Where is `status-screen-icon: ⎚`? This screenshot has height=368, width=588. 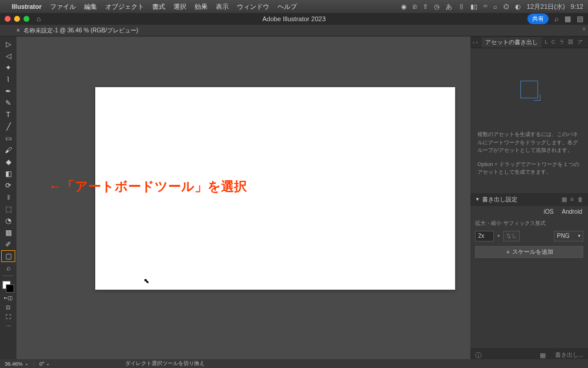
status-screen-icon: ⎚ is located at coordinates (415, 6).